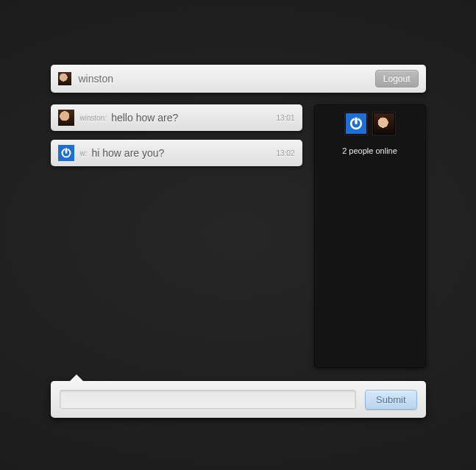 This screenshot has width=476, height=470. I want to click on message-sender: w:, so click(84, 153).